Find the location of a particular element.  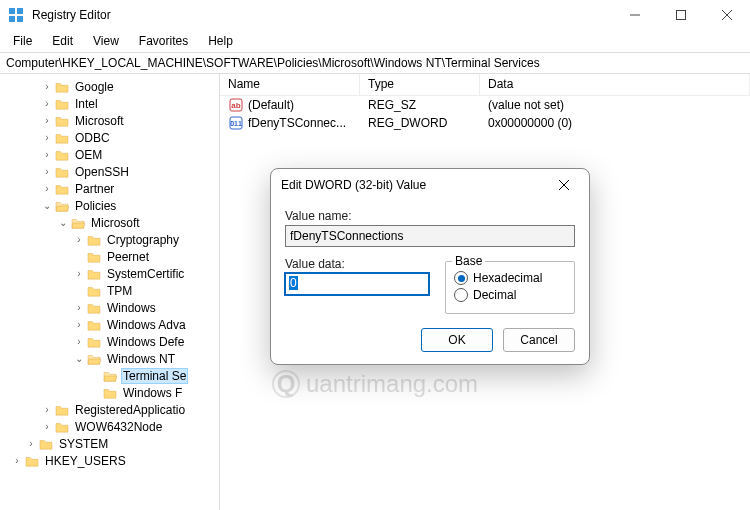

watermark-text: uantrimang.com is located at coordinates (392, 384).